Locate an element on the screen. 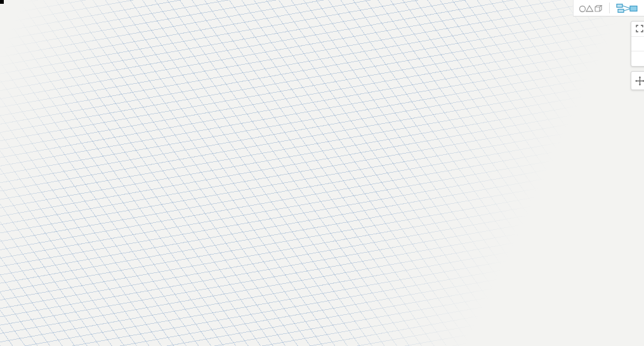 The image size is (644, 346). zoom-in-button is located at coordinates (638, 44).